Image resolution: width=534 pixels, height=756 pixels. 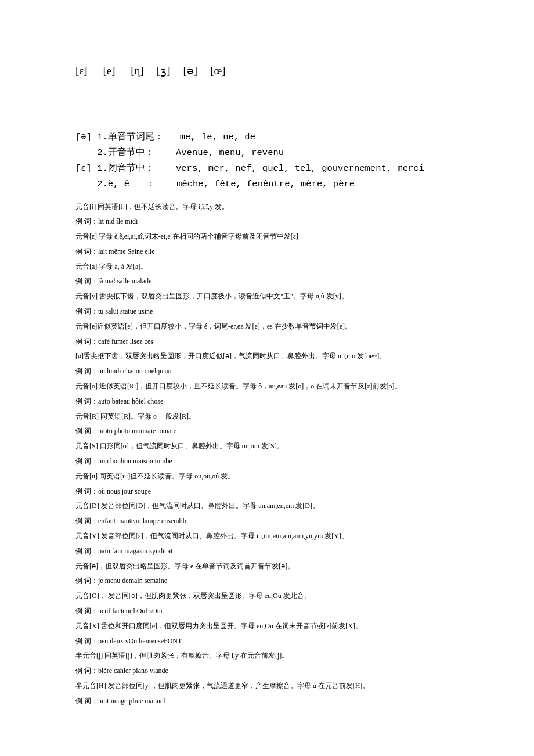 What do you see at coordinates (267, 267) in the screenshot?
I see `note-line: 元音[a] 字母 a, à 发[a]。` at bounding box center [267, 267].